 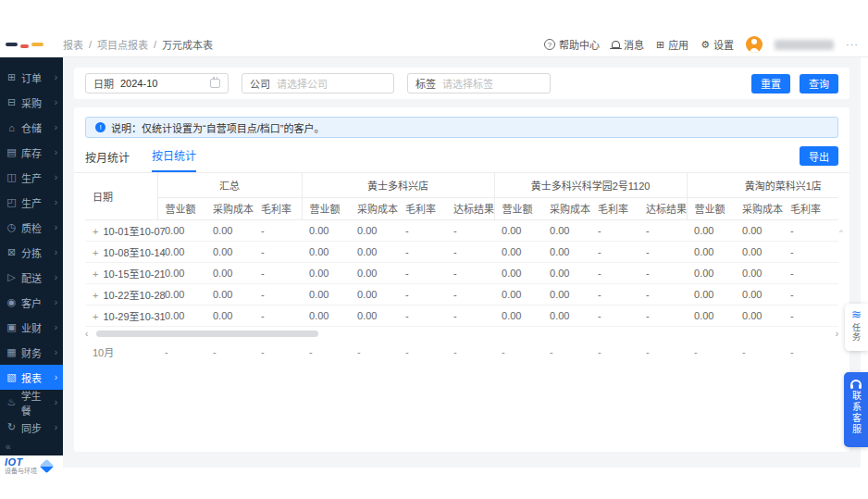 I want to click on sidebar-item-3: ▤库存›, so click(x=31, y=152).